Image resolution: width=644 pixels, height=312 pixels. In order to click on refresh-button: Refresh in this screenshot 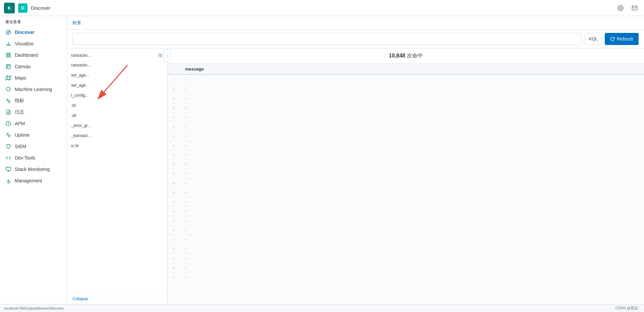, I will do `click(622, 39)`.